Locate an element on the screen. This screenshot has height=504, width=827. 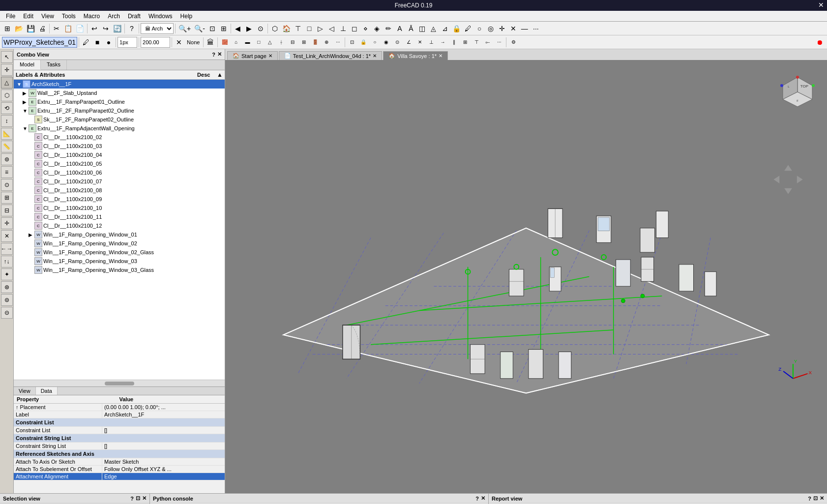
menu-draft: Draft is located at coordinates (134, 16).